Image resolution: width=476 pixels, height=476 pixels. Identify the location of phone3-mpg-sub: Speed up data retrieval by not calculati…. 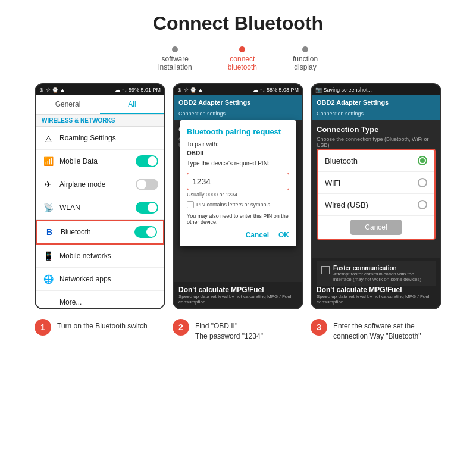
(376, 299).